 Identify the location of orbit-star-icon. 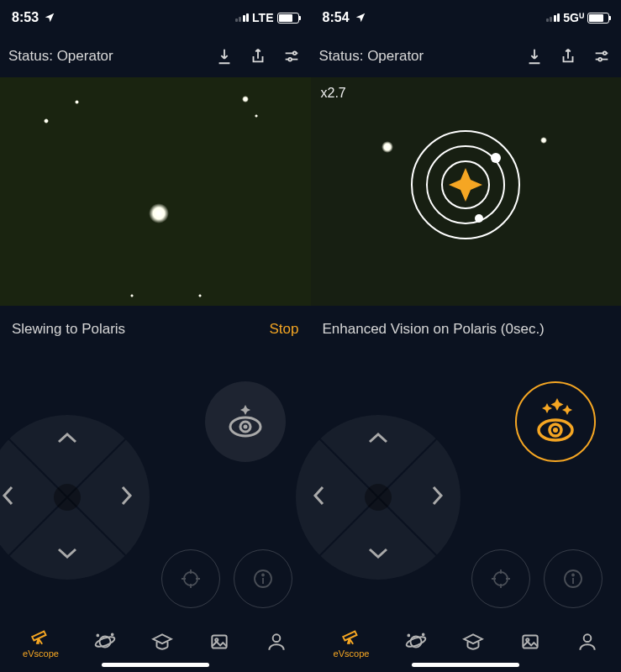
(466, 185).